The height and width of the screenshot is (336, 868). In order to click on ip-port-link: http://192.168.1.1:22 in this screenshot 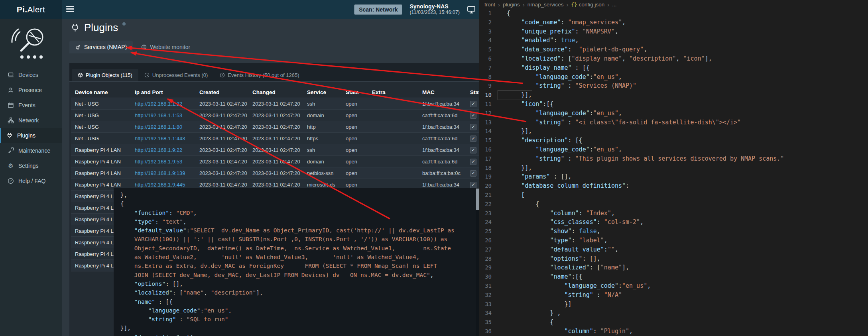, I will do `click(159, 104)`.